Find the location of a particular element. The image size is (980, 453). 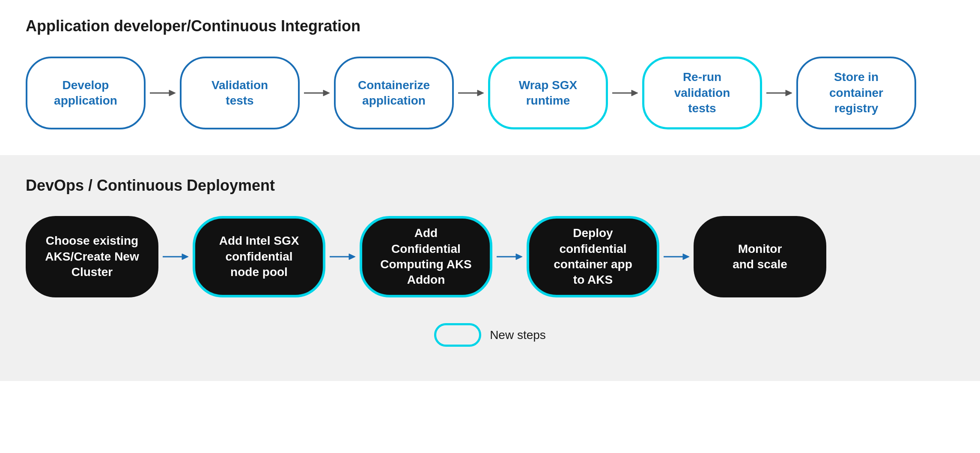

node-monitor: Monitor and scale is located at coordinates (760, 257).